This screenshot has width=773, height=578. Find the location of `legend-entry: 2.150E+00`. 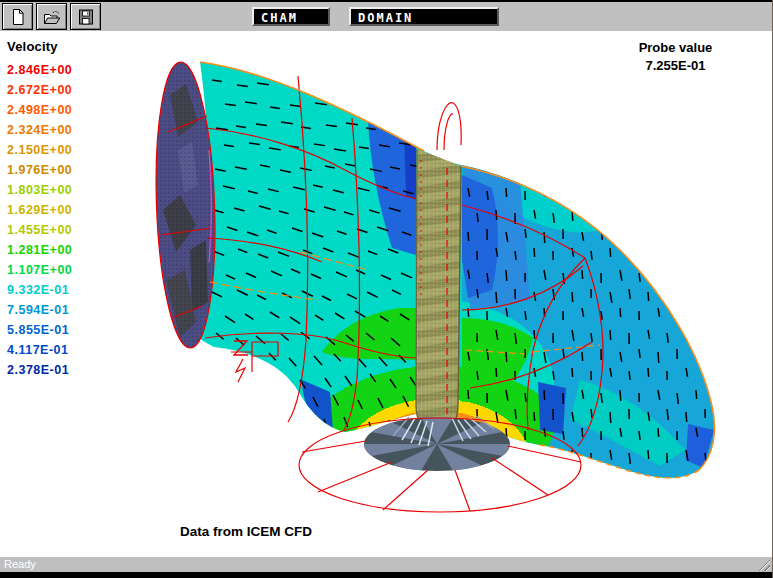

legend-entry: 2.150E+00 is located at coordinates (62, 150).